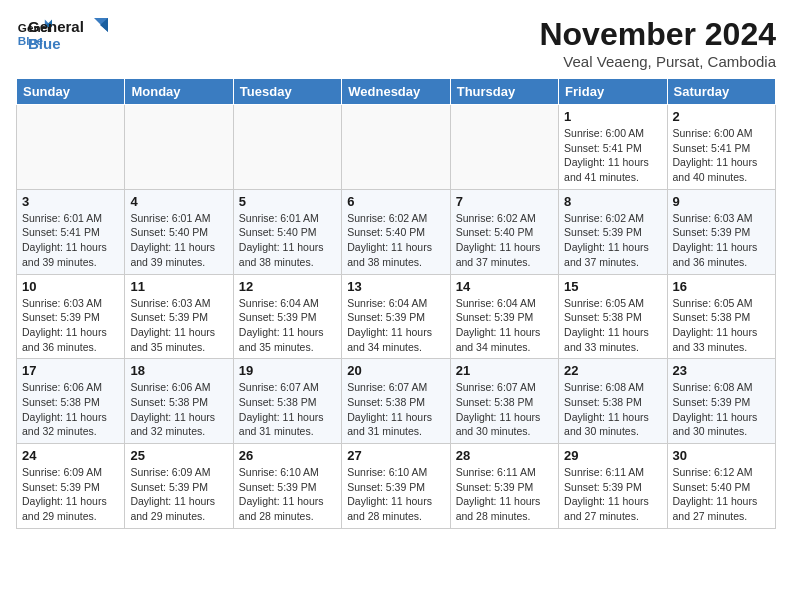  What do you see at coordinates (612, 240) in the screenshot?
I see `day-info: Sunrise: 6:02 AM Sunset: 5:39 PM Dayligh…` at bounding box center [612, 240].